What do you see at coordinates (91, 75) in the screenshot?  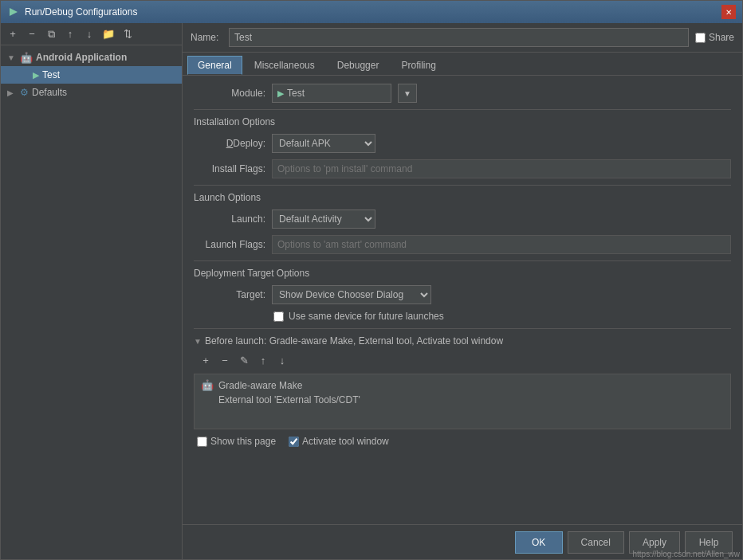 I see `tree-test-item: ▶ Test` at bounding box center [91, 75].